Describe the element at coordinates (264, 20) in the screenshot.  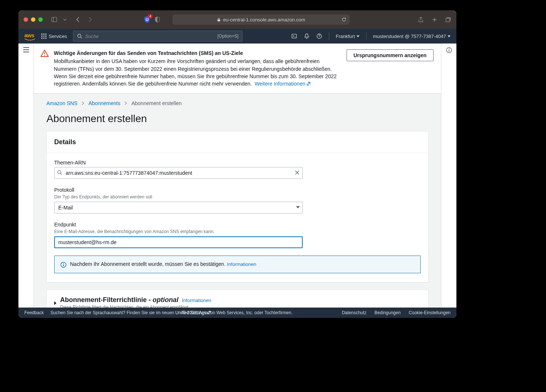
I see `url-text: eu-central-1.console.aws.amazon.com` at that location.